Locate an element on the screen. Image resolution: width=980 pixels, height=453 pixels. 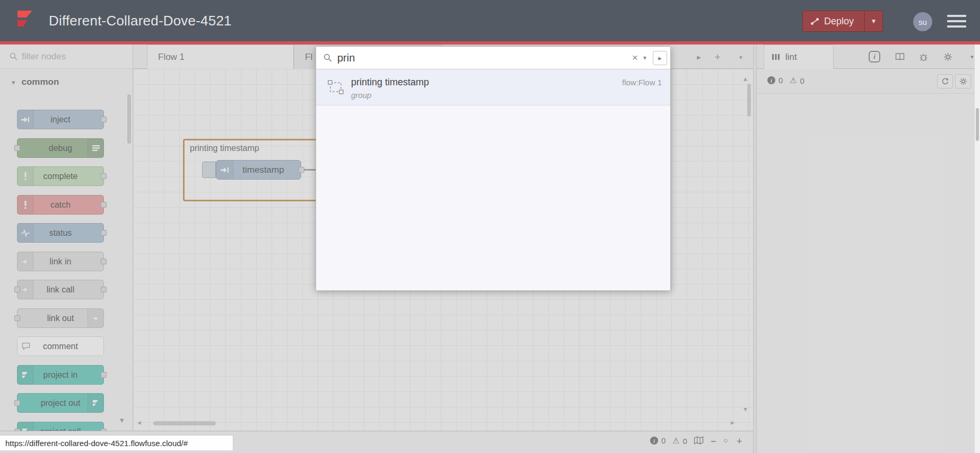
app-header: Different-Collared-Dove-4521 Deploy ▼ su is located at coordinates (490, 21).